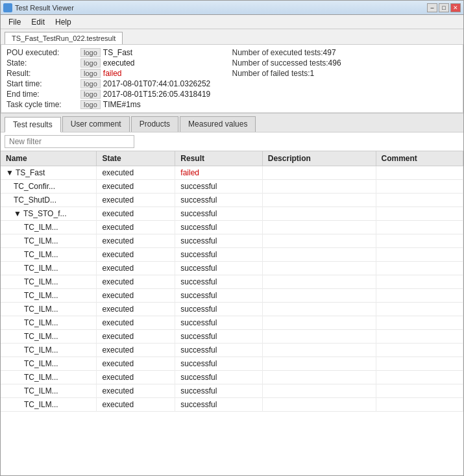 The height and width of the screenshot is (476, 464). Describe the element at coordinates (232, 142) in the screenshot. I see `filter-bar` at that location.